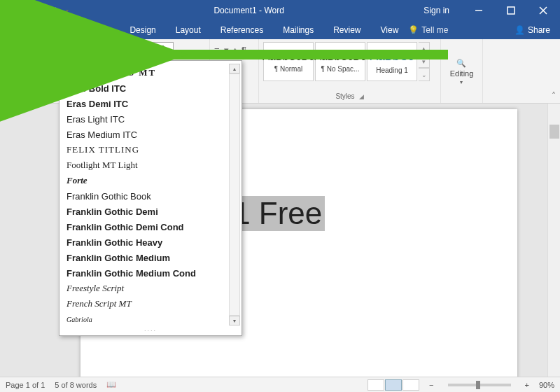 This screenshot has width=560, height=392. Describe the element at coordinates (13, 61) in the screenshot. I see `paste-button: Paste ▾` at that location.